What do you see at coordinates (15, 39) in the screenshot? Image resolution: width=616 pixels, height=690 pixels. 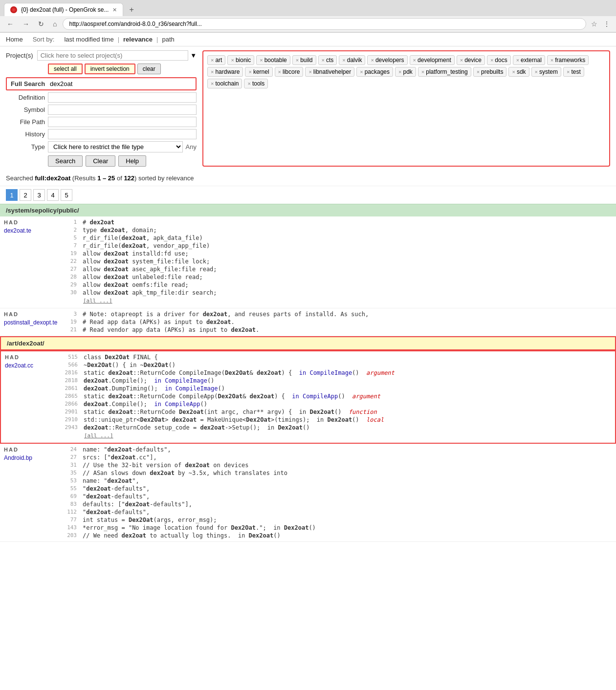 I see `home-link: Home` at bounding box center [15, 39].